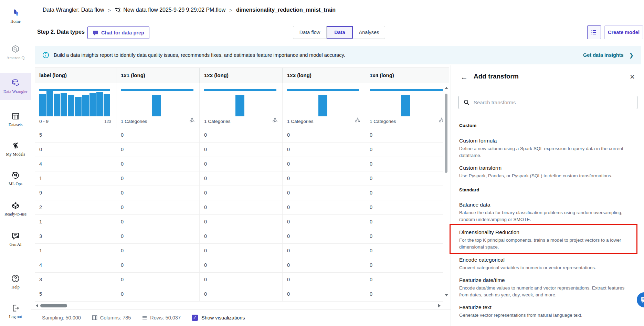  Describe the element at coordinates (446, 88) in the screenshot. I see `scroll-up-arrow` at that location.